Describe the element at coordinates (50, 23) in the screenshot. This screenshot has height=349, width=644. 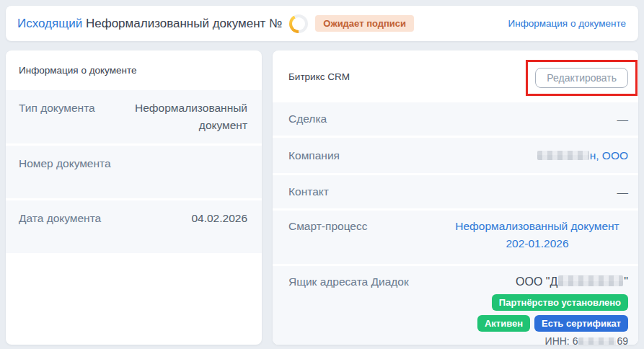
I see `document-direction-label: Исходящий` at that location.